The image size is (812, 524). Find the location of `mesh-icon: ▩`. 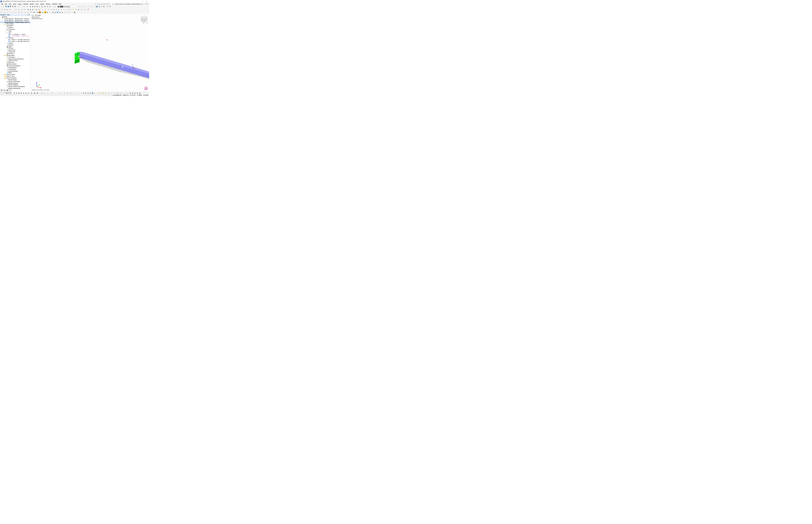

mesh-icon: ▩ is located at coordinates (37, 12).